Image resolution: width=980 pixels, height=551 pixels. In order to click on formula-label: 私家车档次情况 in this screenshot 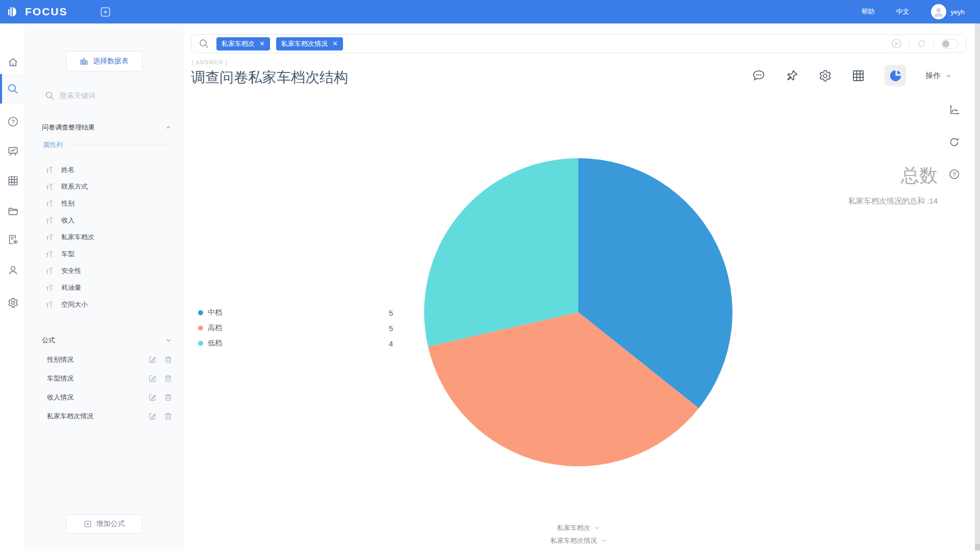, I will do `click(94, 416)`.